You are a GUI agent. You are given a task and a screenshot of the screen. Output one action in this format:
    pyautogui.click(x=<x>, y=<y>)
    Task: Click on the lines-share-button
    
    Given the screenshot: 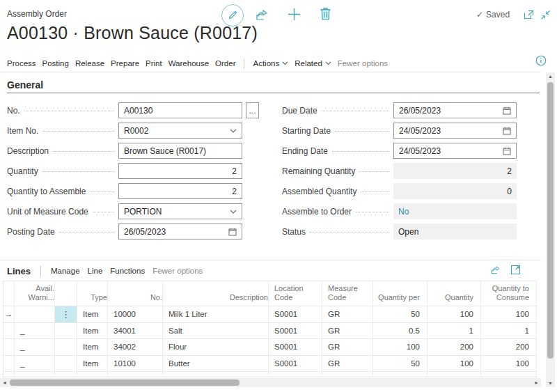 What is the action you would take?
    pyautogui.click(x=496, y=270)
    